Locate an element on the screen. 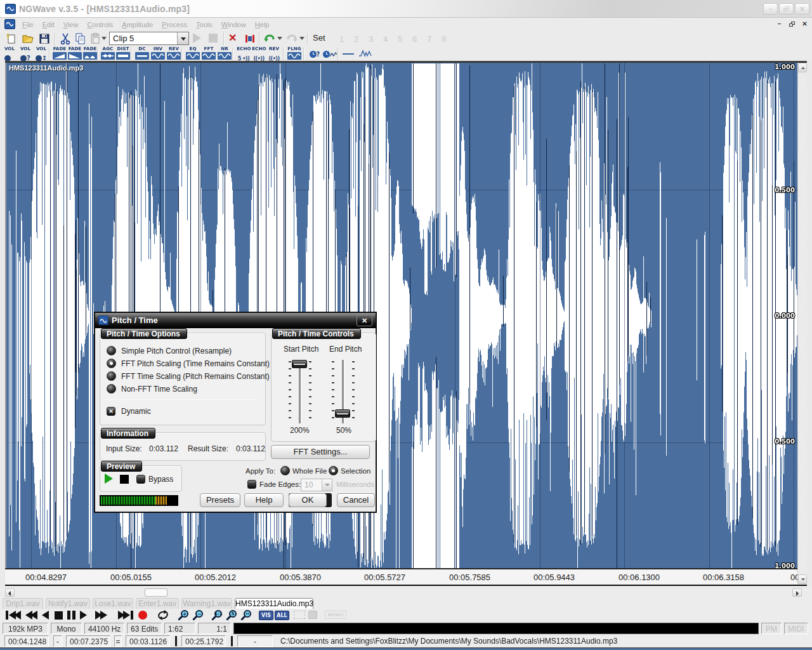  dc-offset-button: DC is located at coordinates (142, 53).